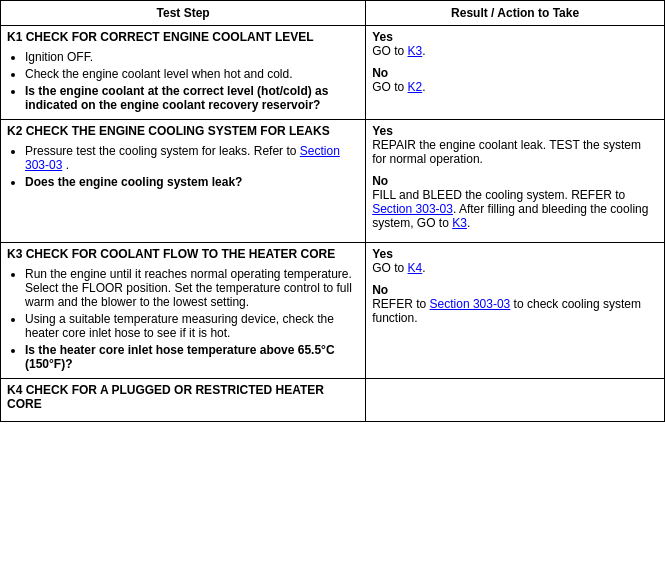 This screenshot has height=574, width=665. Describe the element at coordinates (516, 14) in the screenshot. I see `header-result: Result / Action to Take` at that location.